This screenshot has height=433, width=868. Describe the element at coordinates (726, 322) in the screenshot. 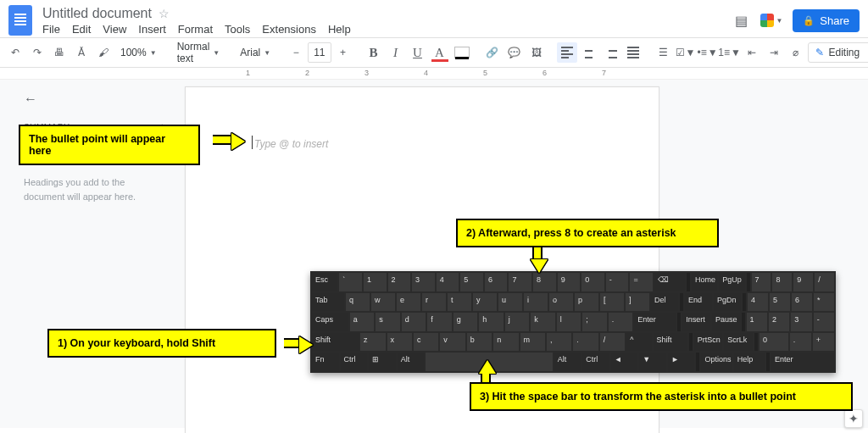

I see `key-pause: Pause` at that location.